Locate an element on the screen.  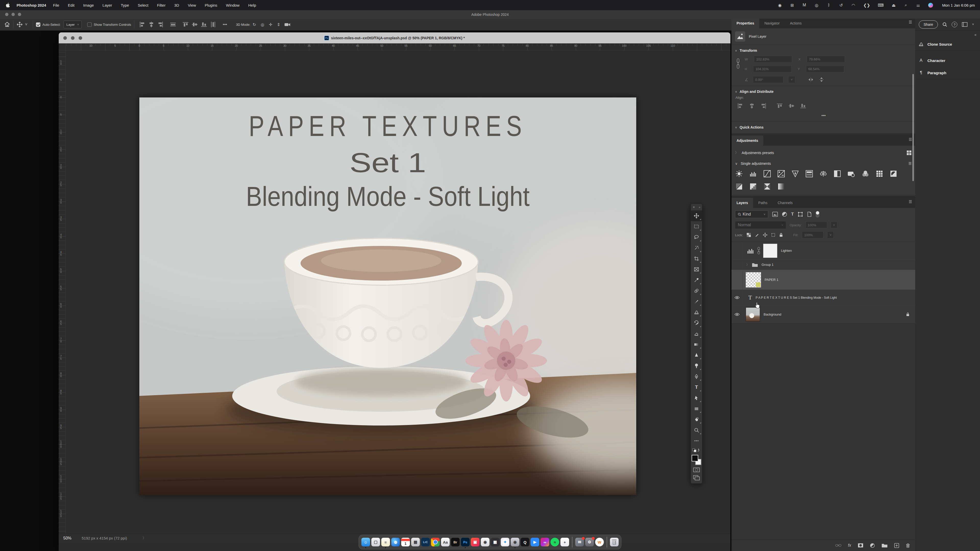
workspace-chevron: ˅ is located at coordinates (973, 24).